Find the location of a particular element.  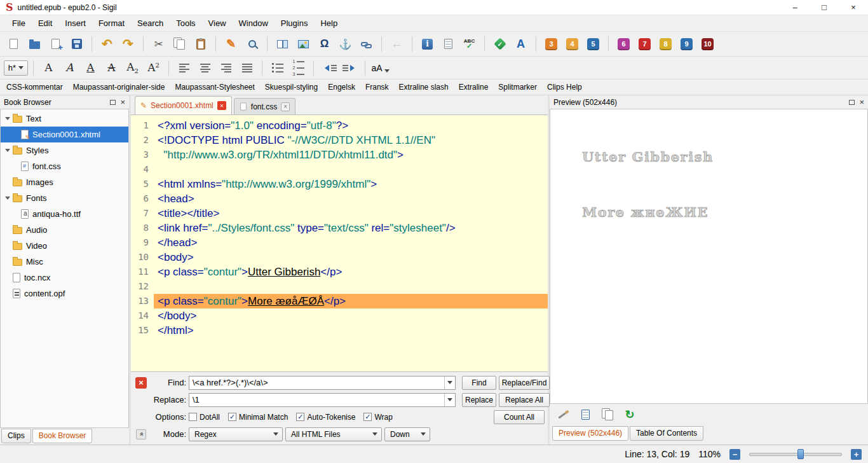

menu-insert: Insert is located at coordinates (75, 23).